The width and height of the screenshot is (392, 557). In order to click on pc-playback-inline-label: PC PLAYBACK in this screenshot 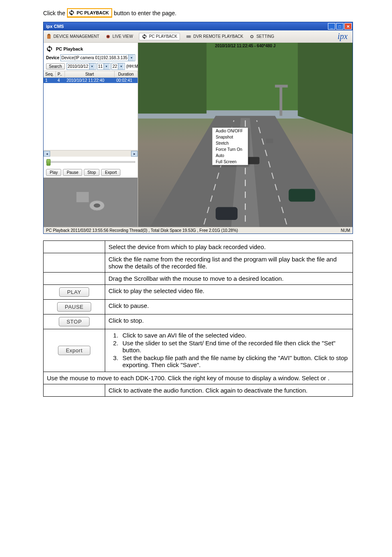, I will do `click(93, 13)`.